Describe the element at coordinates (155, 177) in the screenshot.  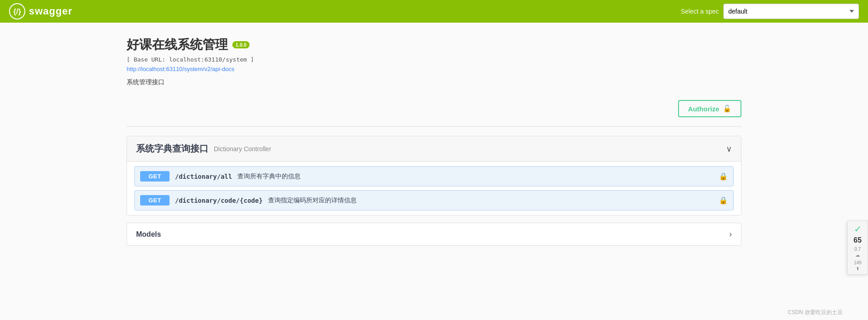
I see `method-badge-get1: GET` at that location.